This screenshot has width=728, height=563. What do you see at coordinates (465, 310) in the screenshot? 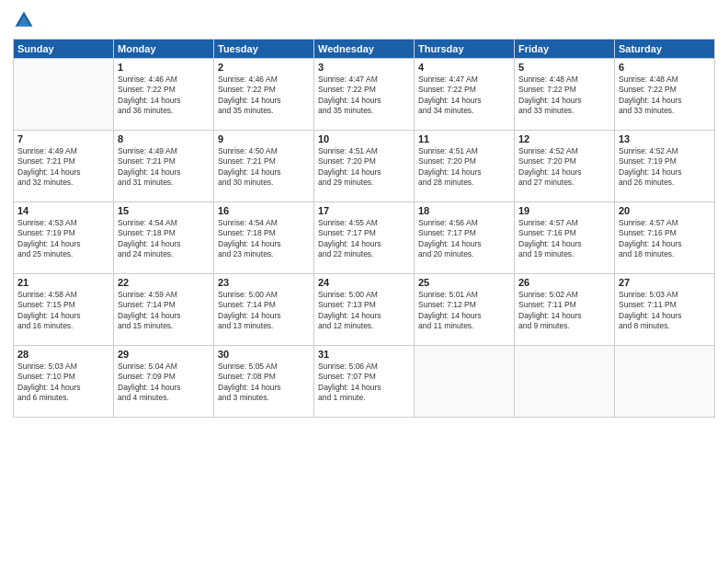
I see `calendar-cell: 25Sunrise: 5:01 AMSunset: 7:12 PMDayligh…` at bounding box center [465, 310].